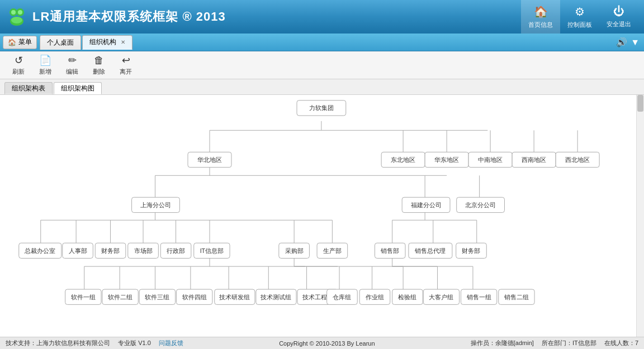  What do you see at coordinates (176, 250) in the screenshot?
I see `node-xingzheng: 行政部` at bounding box center [176, 250].